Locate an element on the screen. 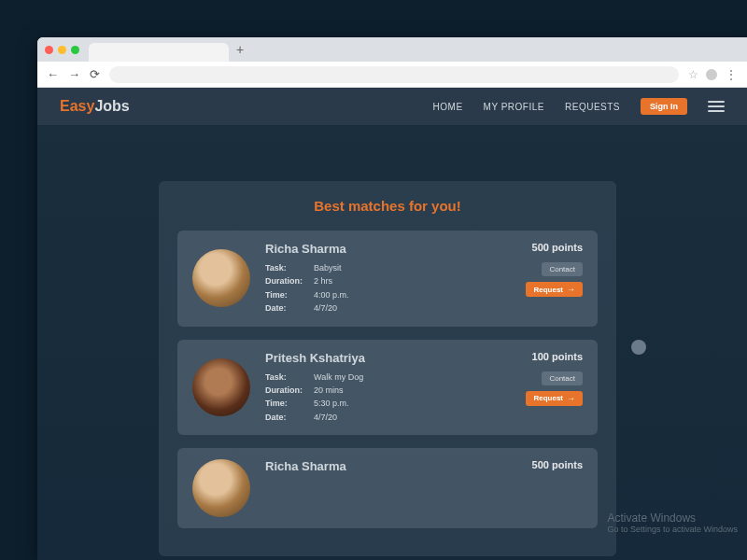 Image resolution: width=747 pixels, height=560 pixels. reload-icon: ⟳ is located at coordinates (95, 75).